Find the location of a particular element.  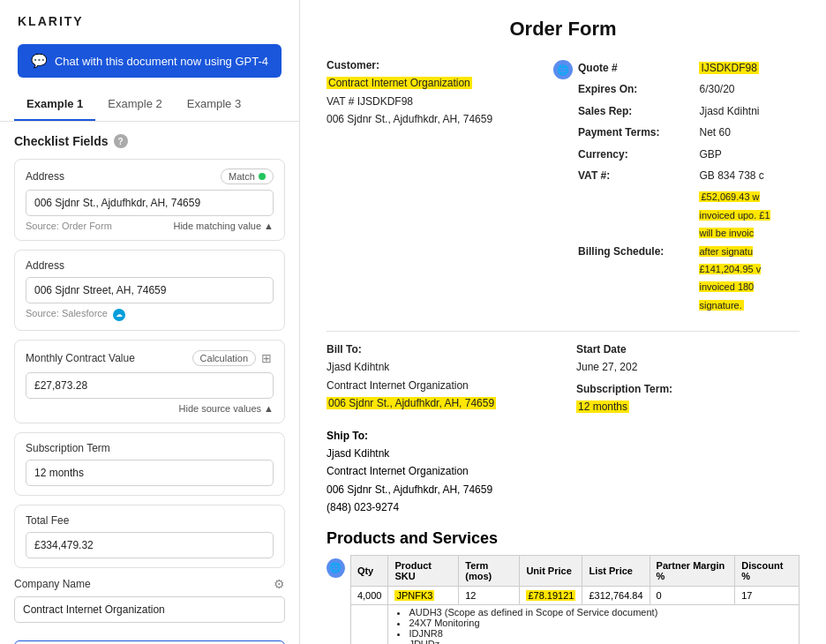

row1-unit-price: £78.19121 is located at coordinates (551, 595).